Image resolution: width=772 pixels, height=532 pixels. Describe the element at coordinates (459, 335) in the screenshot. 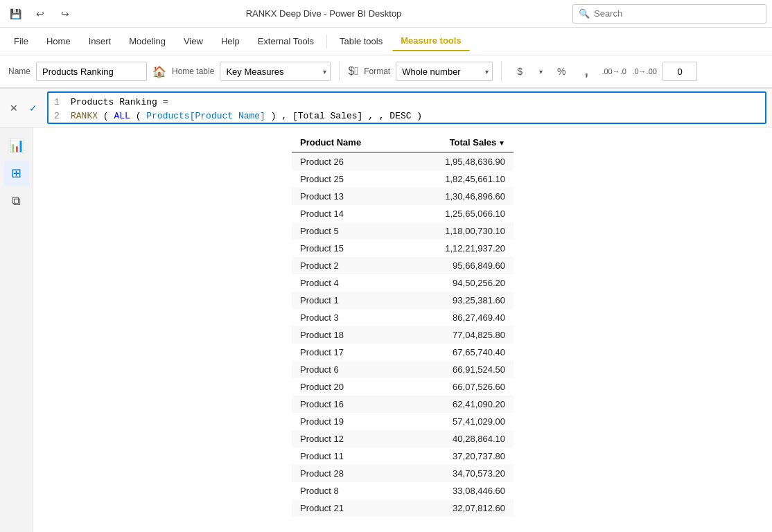

I see `cell-total-sales: 77,04,825.80` at that location.